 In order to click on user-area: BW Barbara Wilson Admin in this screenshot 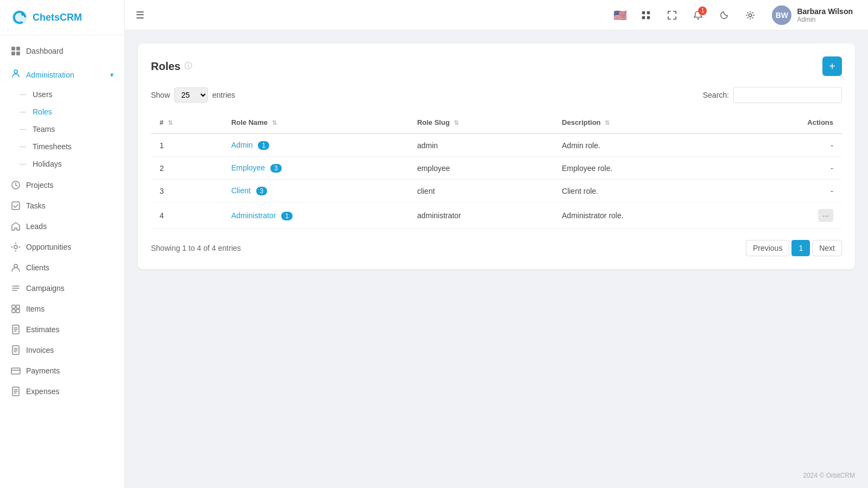, I will do `click(812, 15)`.